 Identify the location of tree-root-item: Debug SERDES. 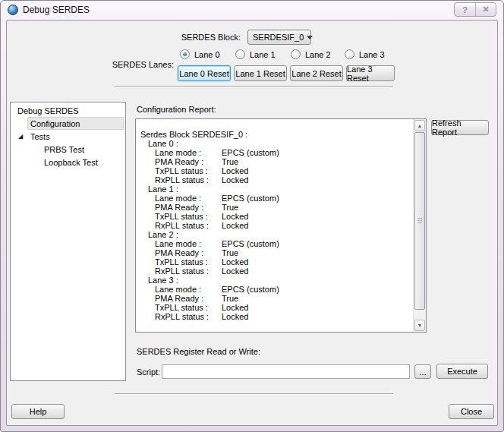
(68, 111).